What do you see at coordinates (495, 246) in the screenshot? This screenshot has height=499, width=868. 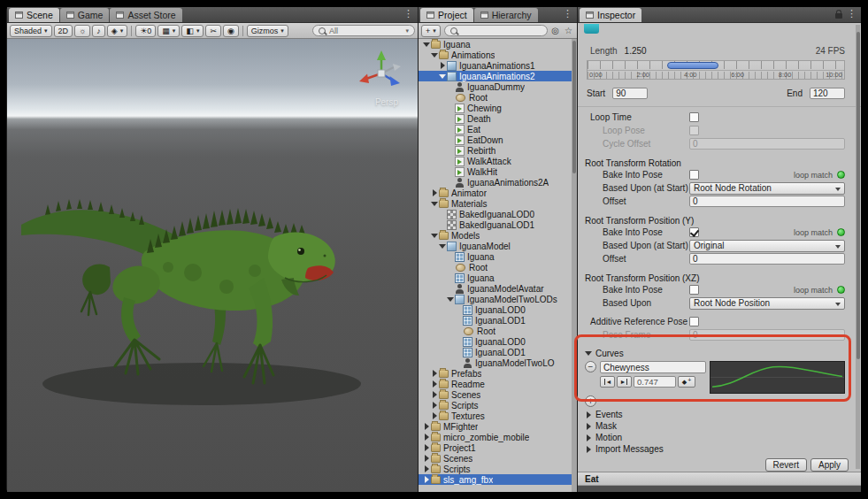 I see `tree-row: IguanaModel` at bounding box center [495, 246].